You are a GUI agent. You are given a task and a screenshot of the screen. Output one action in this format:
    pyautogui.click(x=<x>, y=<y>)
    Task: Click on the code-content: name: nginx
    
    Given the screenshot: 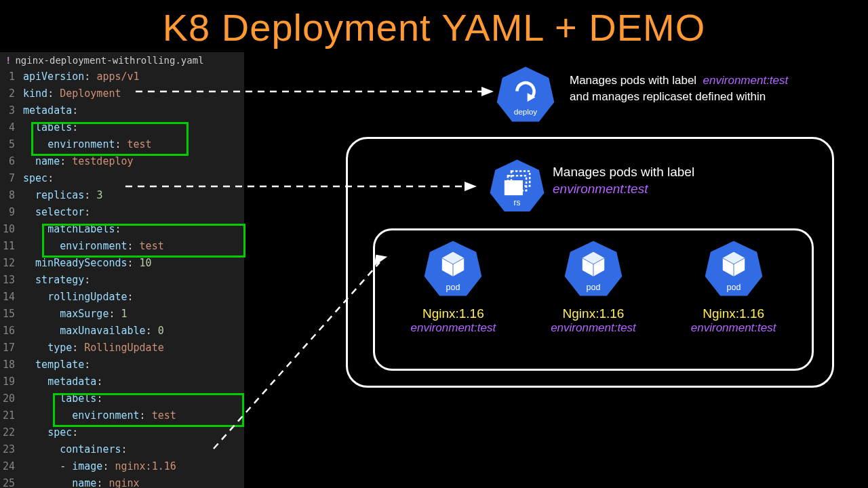 What is the action you would take?
    pyautogui.click(x=81, y=481)
    